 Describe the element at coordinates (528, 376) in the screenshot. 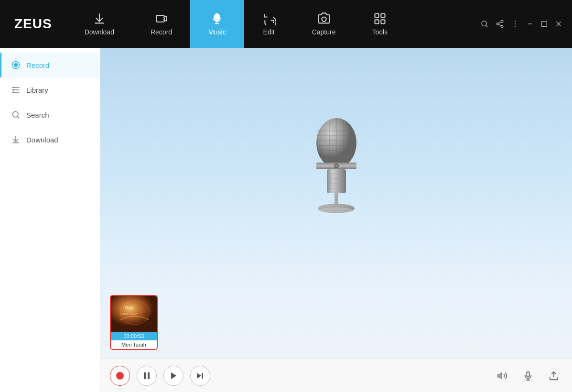

I see `player-right-controls` at that location.